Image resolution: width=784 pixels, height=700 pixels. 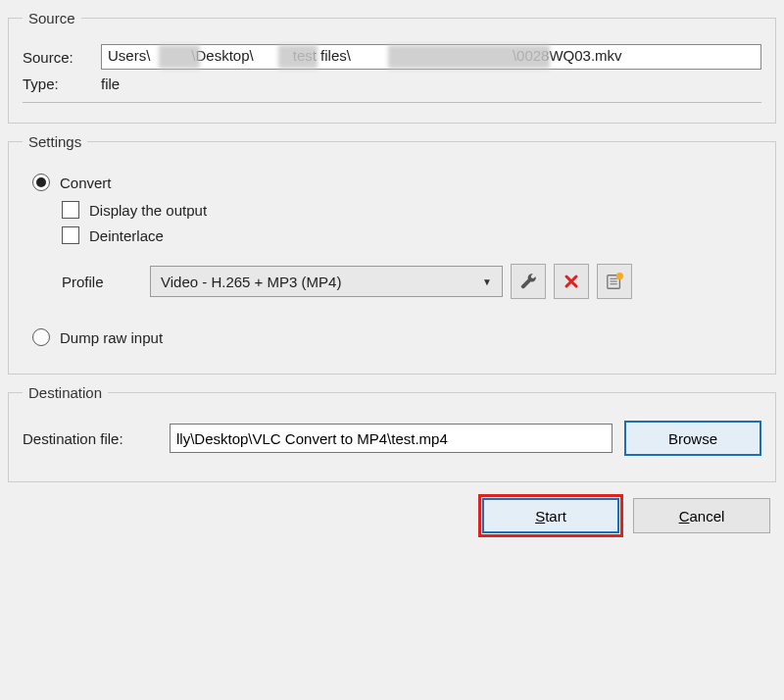 I want to click on source-label: Source:, so click(x=62, y=57).